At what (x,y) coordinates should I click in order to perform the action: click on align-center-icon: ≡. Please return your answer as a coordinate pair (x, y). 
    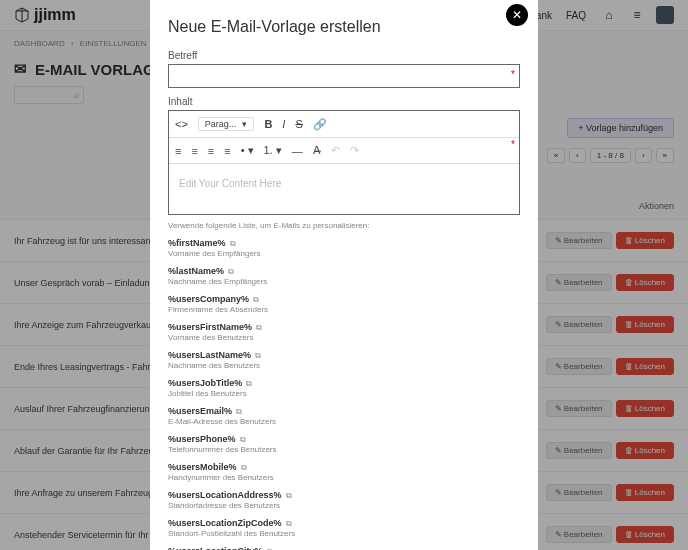
    Looking at the image, I should click on (194, 151).